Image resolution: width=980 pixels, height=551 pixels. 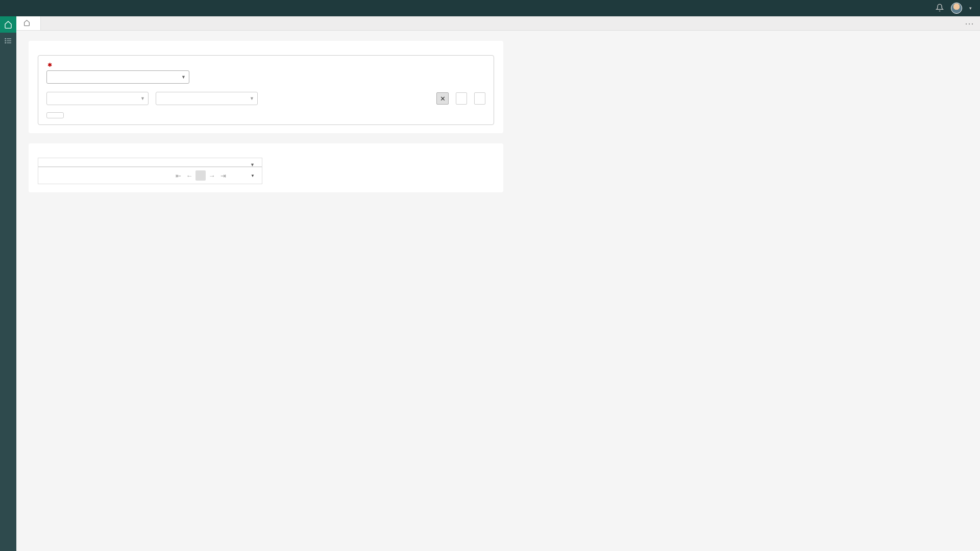 I want to click on pager-prev: ←, so click(x=189, y=176).